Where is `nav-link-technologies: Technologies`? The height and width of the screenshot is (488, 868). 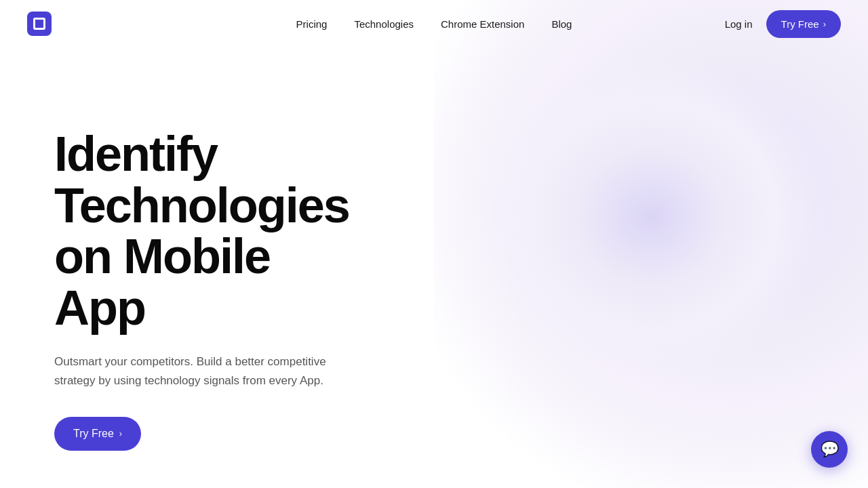
nav-link-technologies: Technologies is located at coordinates (384, 24).